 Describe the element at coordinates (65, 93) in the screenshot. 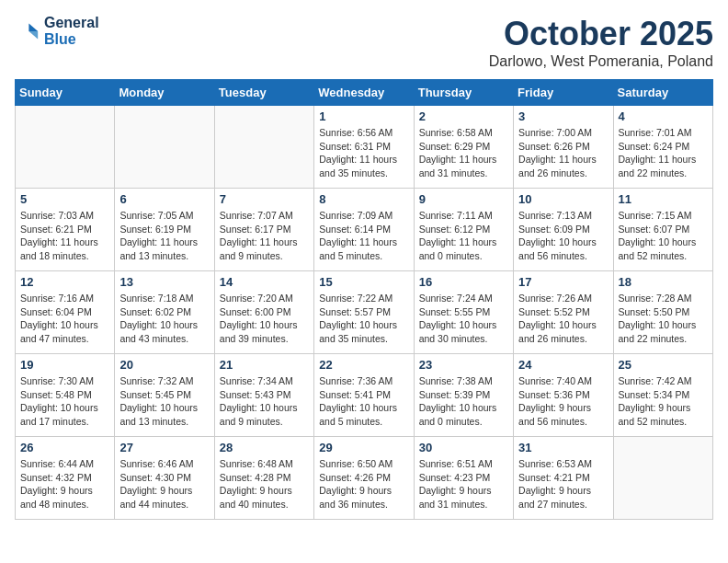

I see `weekday-header: Sunday` at that location.